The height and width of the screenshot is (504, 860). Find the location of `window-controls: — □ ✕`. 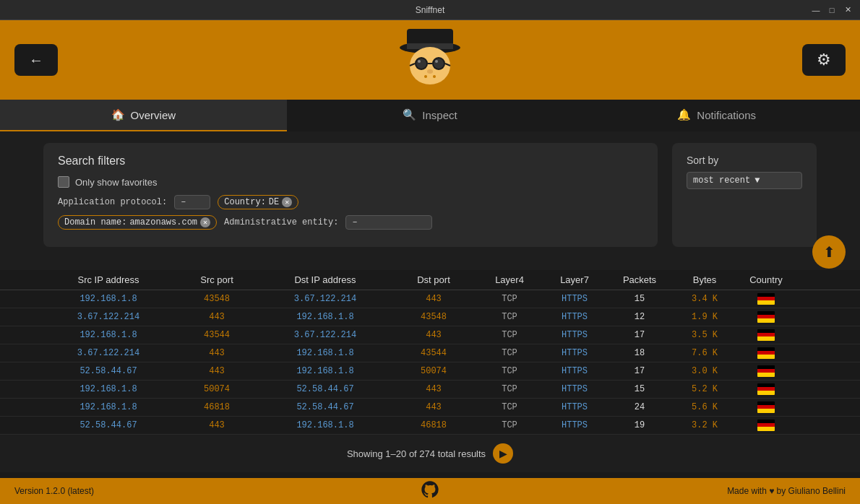

window-controls: — □ ✕ is located at coordinates (832, 10).